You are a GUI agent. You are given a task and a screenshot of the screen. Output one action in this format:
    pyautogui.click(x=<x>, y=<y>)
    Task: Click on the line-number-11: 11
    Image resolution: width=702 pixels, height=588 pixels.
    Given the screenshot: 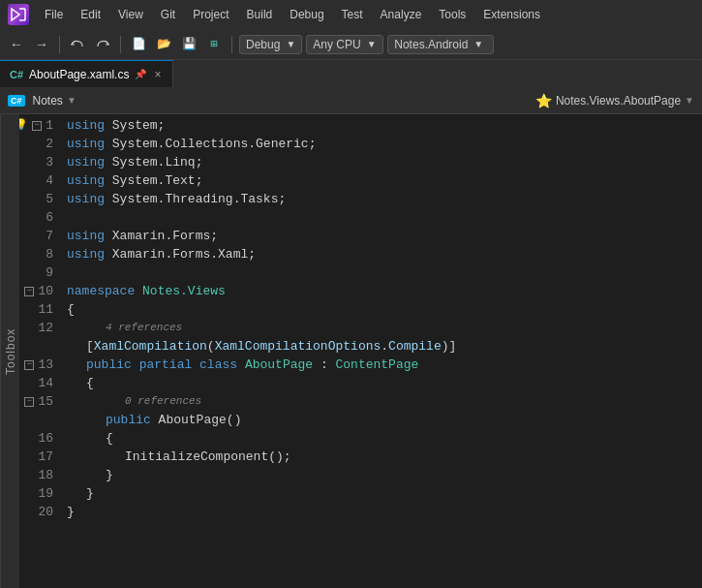 What is the action you would take?
    pyautogui.click(x=37, y=310)
    